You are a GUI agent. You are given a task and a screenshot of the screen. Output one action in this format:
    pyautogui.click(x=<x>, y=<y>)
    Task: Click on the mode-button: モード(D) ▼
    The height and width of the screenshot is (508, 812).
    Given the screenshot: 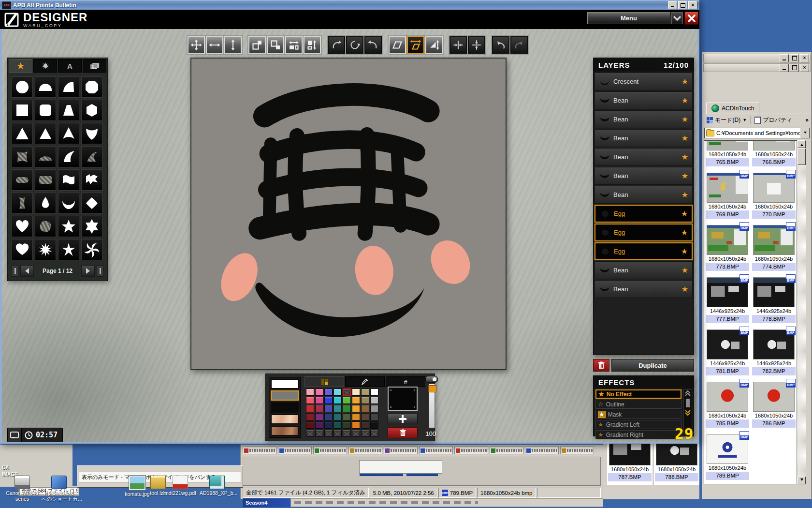 What is the action you would take?
    pyautogui.click(x=727, y=120)
    